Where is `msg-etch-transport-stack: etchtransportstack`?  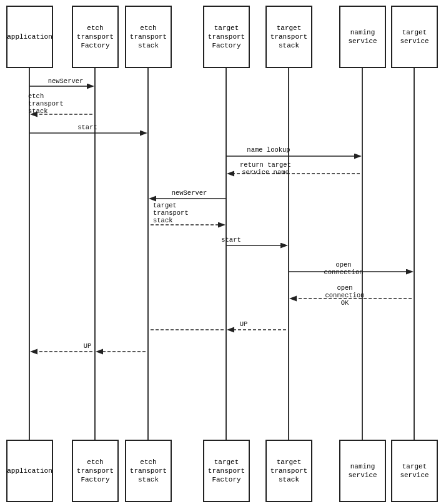
msg-etch-transport-stack: etchtransportstack is located at coordinates (53, 104).